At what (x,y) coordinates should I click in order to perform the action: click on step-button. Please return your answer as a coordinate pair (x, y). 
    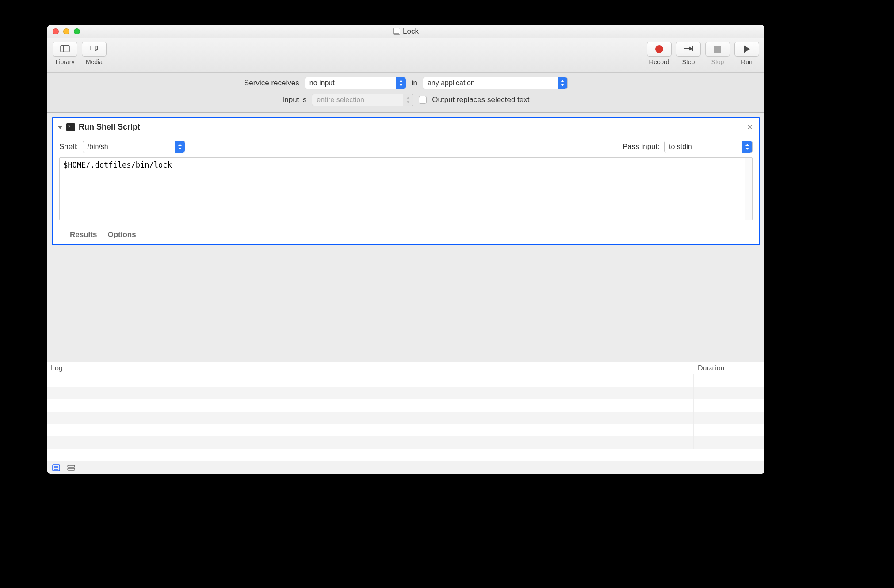
    Looking at the image, I should click on (688, 49).